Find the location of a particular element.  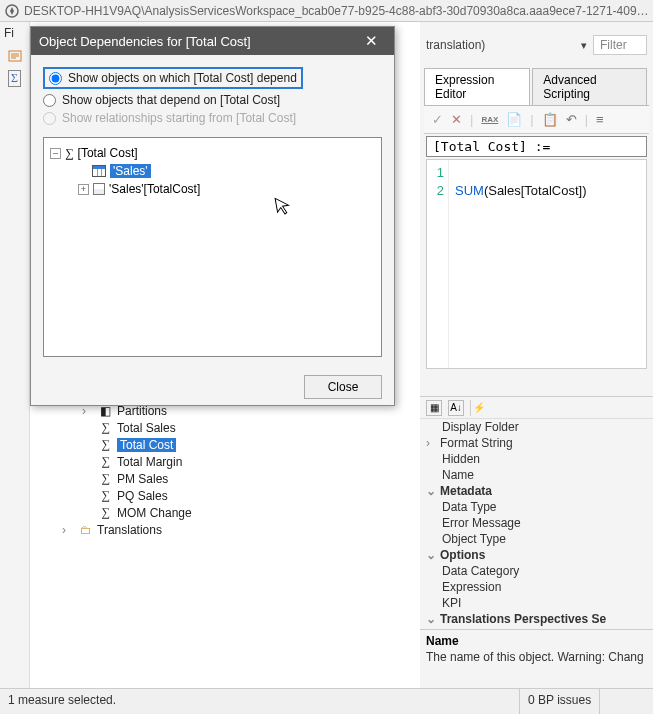

filter-input: Filter is located at coordinates (620, 45).